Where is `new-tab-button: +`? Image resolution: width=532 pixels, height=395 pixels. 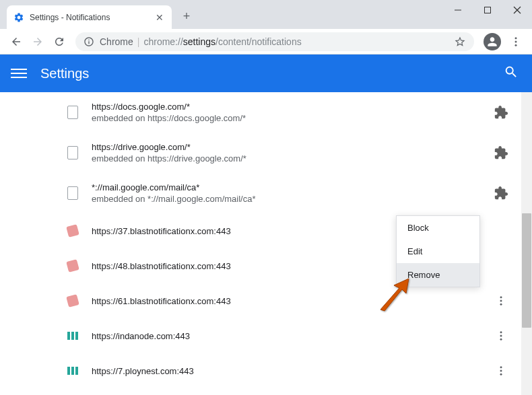
new-tab-button: + is located at coordinates (187, 16).